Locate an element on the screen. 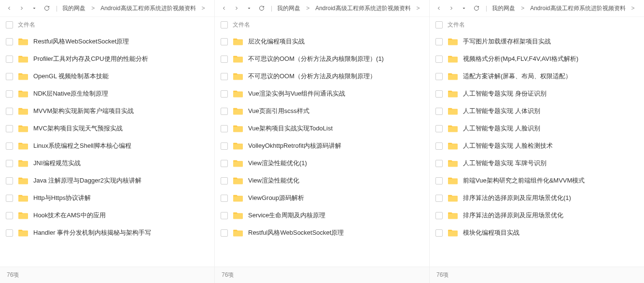 This screenshot has width=644, height=283. file-name-label: 层次化编程项目实战 is located at coordinates (276, 42).